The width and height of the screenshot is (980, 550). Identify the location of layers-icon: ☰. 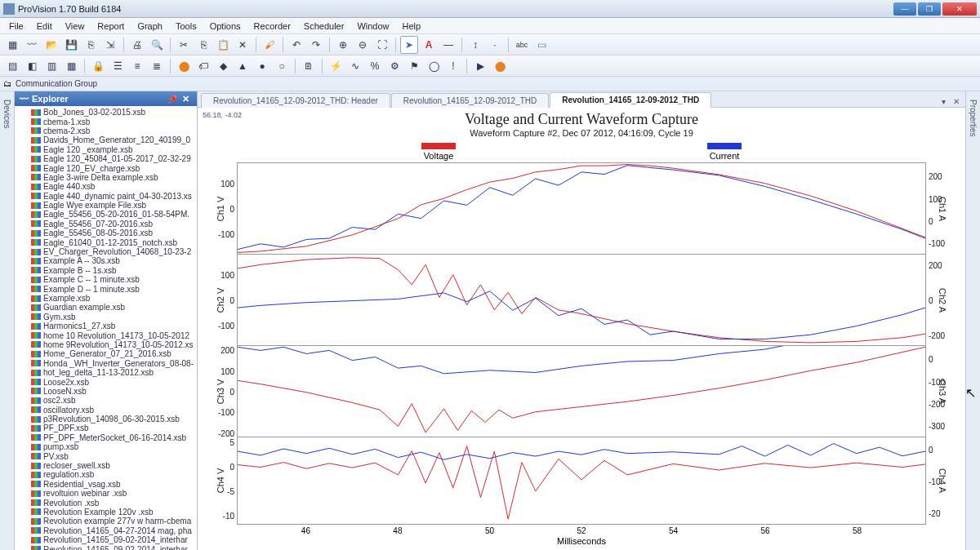
(118, 66).